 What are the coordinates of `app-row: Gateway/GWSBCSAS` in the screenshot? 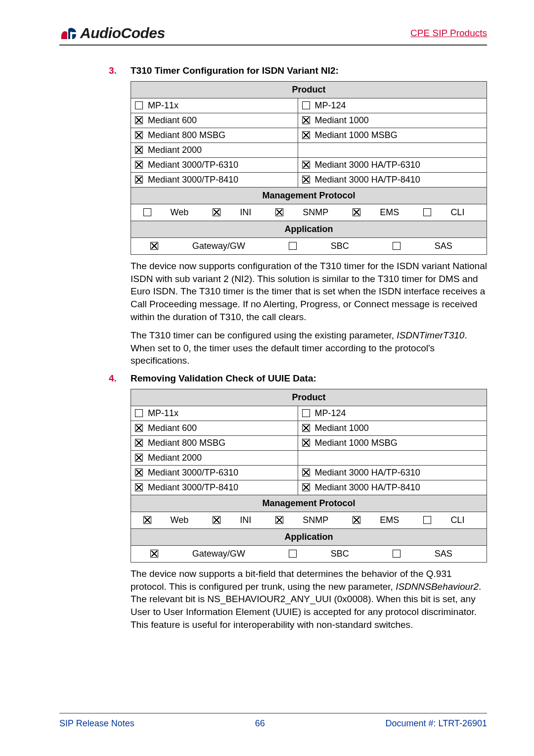 It's located at (309, 246).